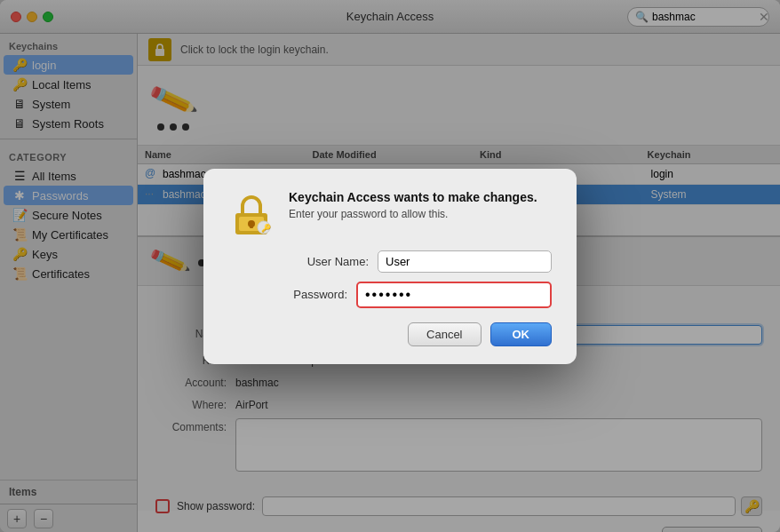 This screenshot has height=532, width=780. Describe the element at coordinates (329, 261) in the screenshot. I see `modal-username-label: User Name:` at that location.